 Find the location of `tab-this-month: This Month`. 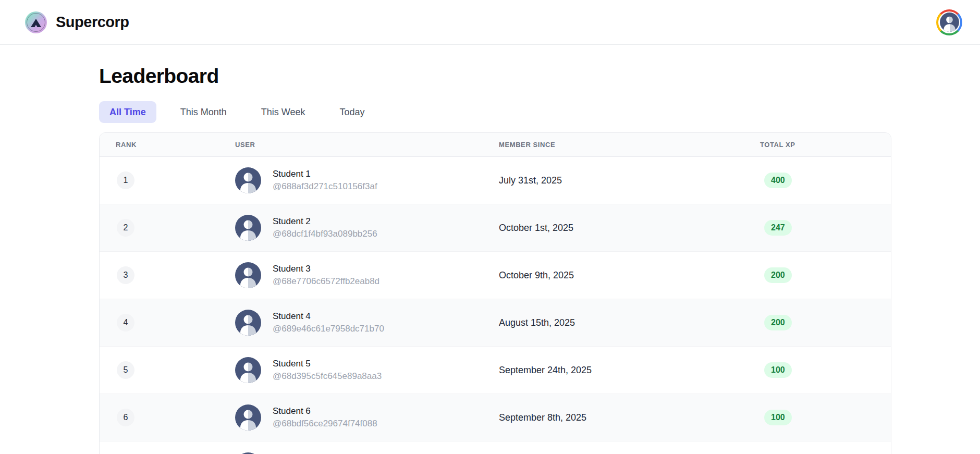

tab-this-month: This Month is located at coordinates (203, 112).